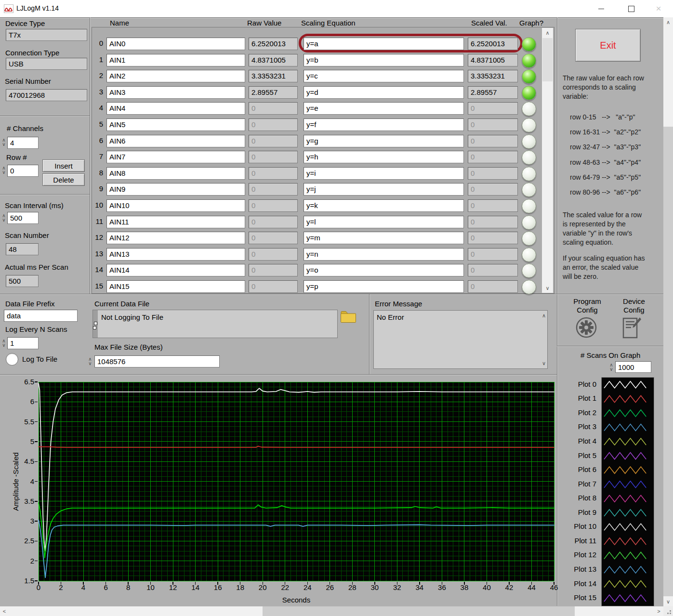 The height and width of the screenshot is (616, 673). I want to click on scaling-equation-field: y=d, so click(383, 92).